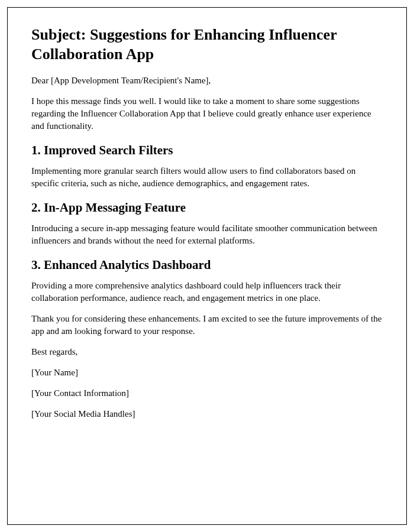 This screenshot has width=414, height=532. Describe the element at coordinates (207, 414) in the screenshot. I see `social-line: [Your Social Media Handles]` at that location.